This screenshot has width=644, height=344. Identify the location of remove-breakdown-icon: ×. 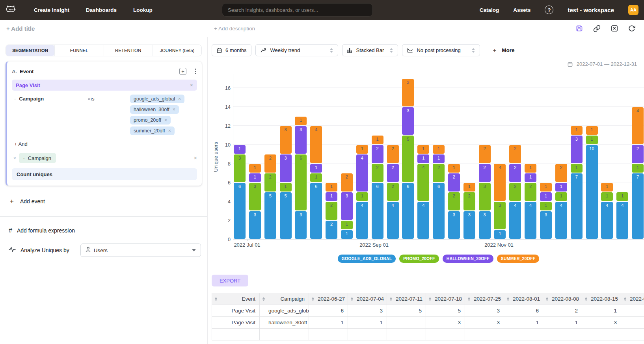
(15, 158).